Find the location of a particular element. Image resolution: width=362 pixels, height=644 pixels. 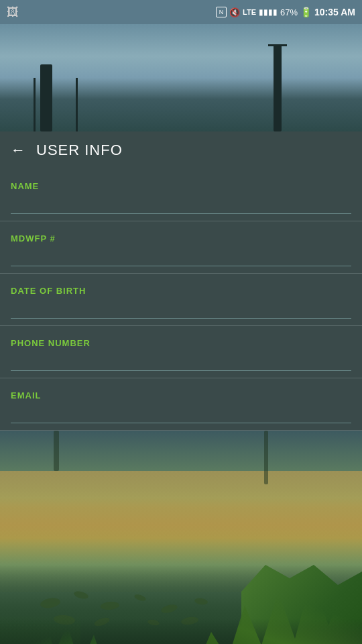

nfc-icon: N is located at coordinates (221, 12).